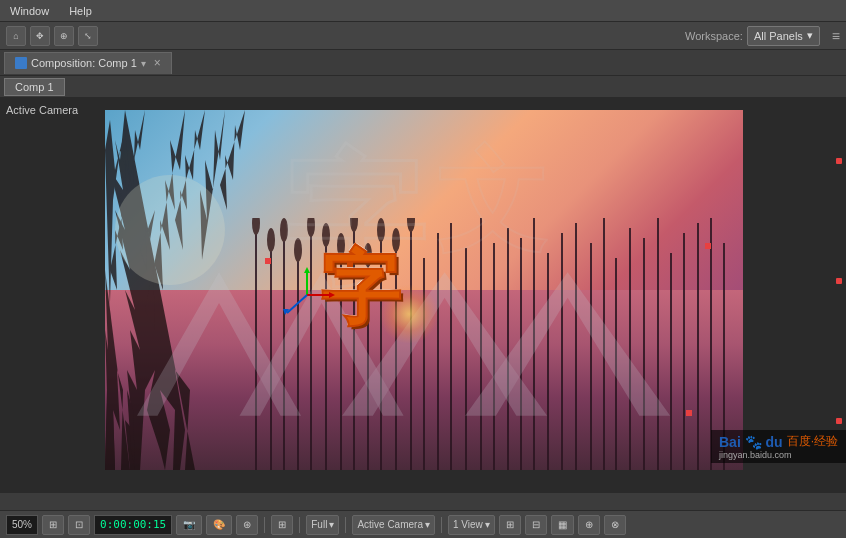  Describe the element at coordinates (64, 36) in the screenshot. I see `toolbar-icon-anchor: ⊕` at that location.